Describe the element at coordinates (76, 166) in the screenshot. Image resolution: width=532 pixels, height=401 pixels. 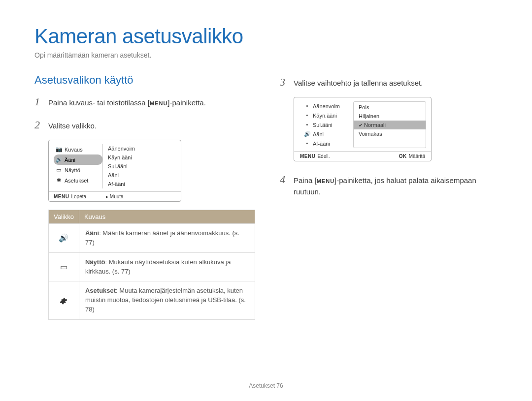
I see `screen1-left-list: 📷Kuvaus 🔊Ääni ▭Näyttö ✱Asetukset` at that location.